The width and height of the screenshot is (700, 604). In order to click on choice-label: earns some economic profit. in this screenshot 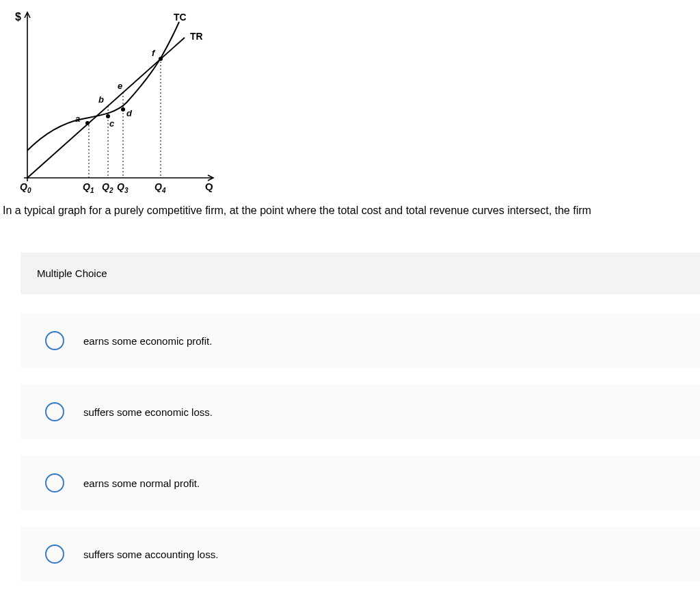, I will do `click(148, 341)`.